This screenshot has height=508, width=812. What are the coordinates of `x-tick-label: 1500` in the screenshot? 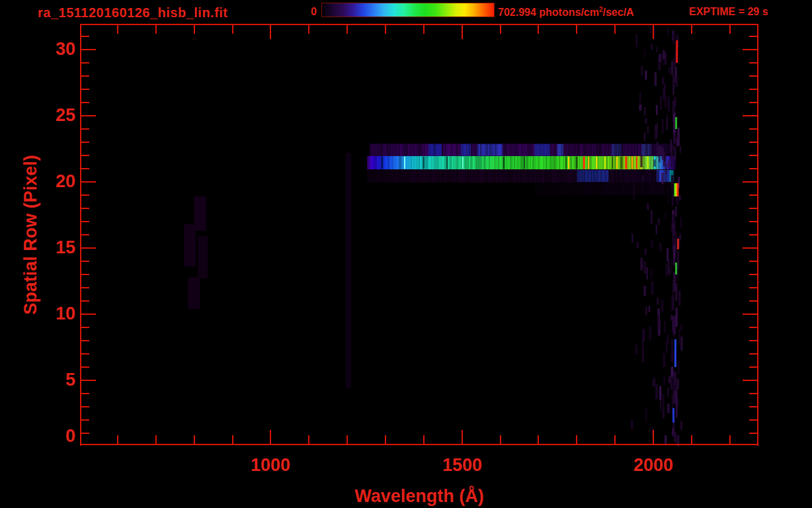 It's located at (462, 466).